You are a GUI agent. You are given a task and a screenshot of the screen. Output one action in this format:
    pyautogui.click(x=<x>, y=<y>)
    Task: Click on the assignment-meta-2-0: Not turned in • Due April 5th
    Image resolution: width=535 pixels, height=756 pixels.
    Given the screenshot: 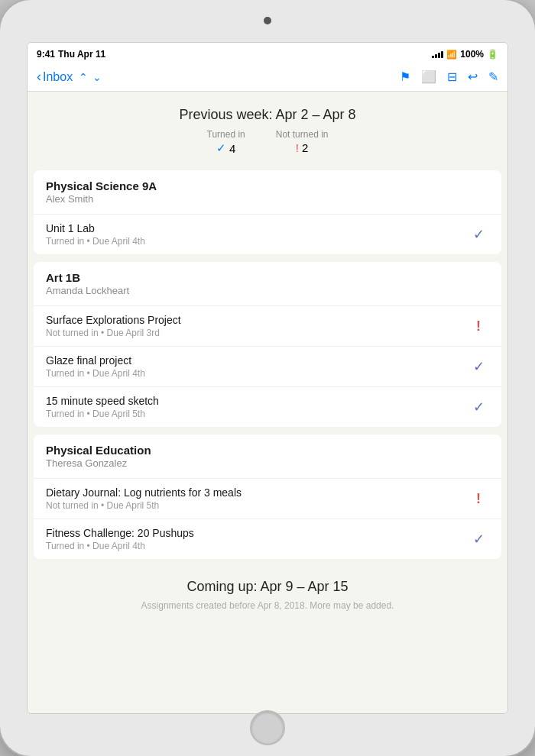 What is the action you would take?
    pyautogui.click(x=257, y=506)
    